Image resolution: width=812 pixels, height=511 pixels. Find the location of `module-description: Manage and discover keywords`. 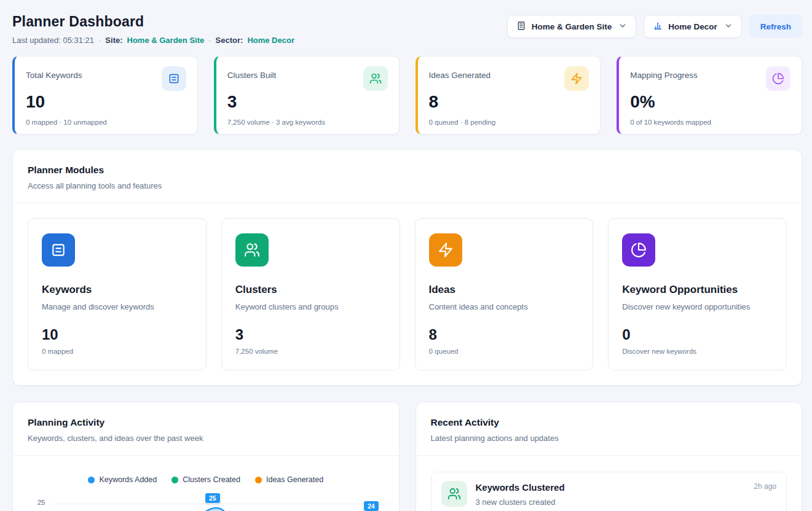

module-description: Manage and discover keywords is located at coordinates (117, 307).